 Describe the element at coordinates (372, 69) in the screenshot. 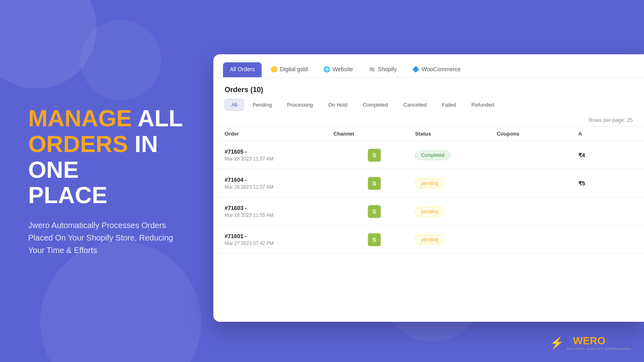

I see `shopify-tab-icon: 🛍` at that location.